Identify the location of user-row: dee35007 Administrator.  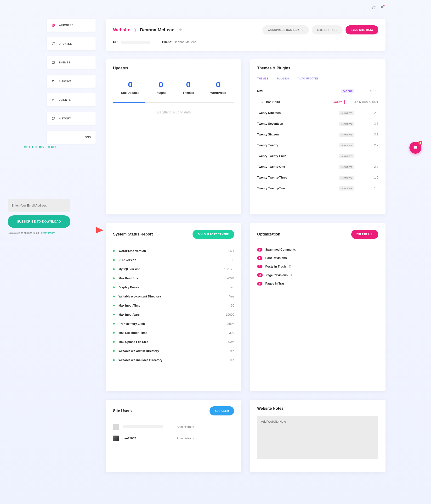
(174, 438).